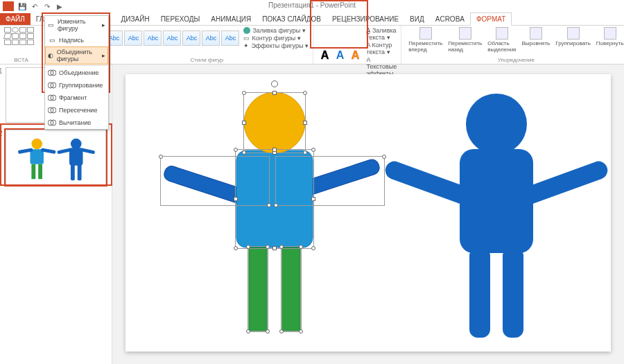  What do you see at coordinates (573, 37) in the screenshot?
I see `group-button: Группировать` at bounding box center [573, 37].